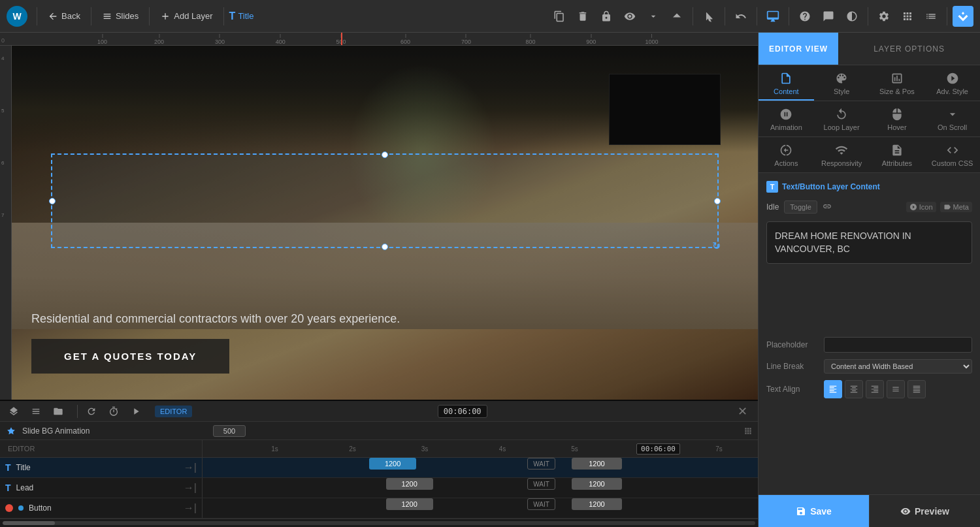 The width and height of the screenshot is (980, 527). What do you see at coordinates (64, 16) in the screenshot?
I see `back-button: Back` at bounding box center [64, 16].